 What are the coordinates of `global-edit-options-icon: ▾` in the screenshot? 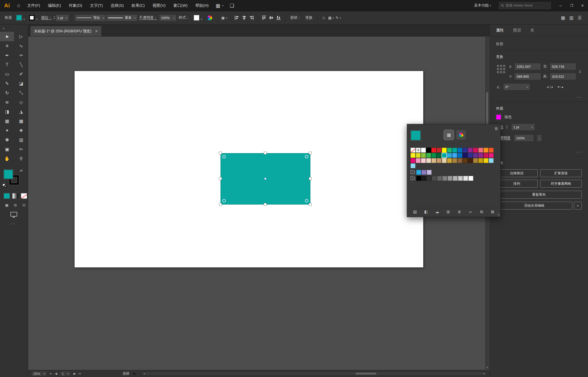 It's located at (578, 206).